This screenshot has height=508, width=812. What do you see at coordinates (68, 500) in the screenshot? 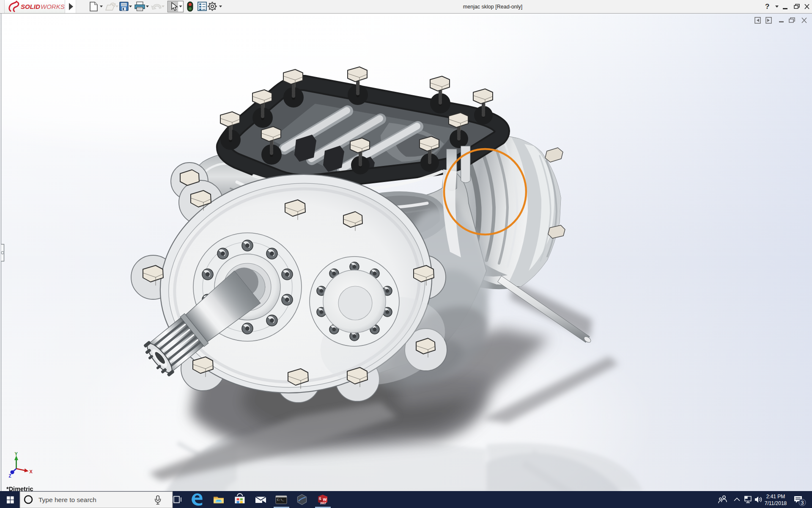
I see `svg-text: Type here to search` at bounding box center [68, 500].